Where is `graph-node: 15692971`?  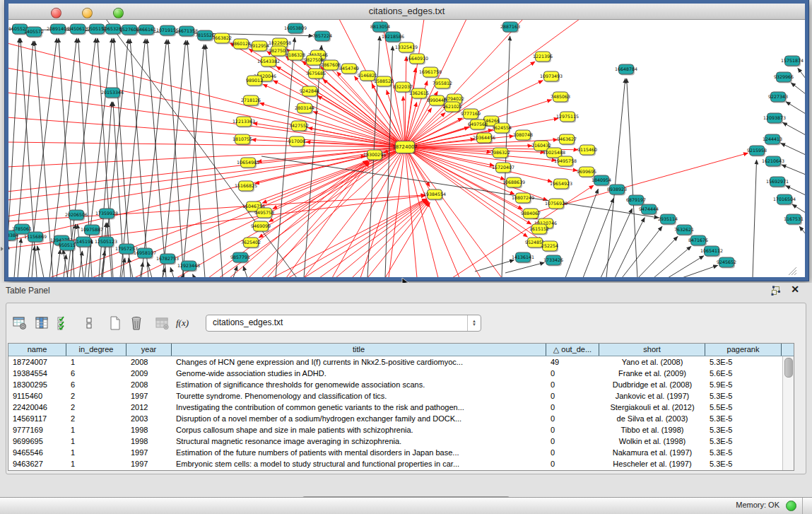 graph-node: 15692971 is located at coordinates (777, 182).